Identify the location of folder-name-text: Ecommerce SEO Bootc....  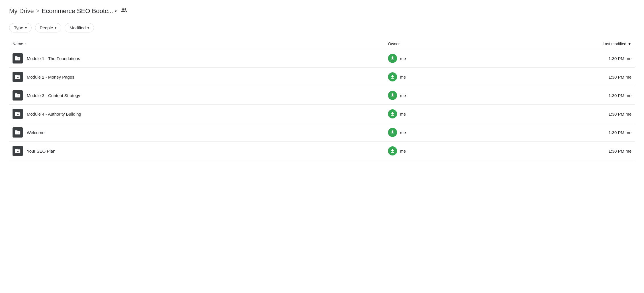
(77, 11).